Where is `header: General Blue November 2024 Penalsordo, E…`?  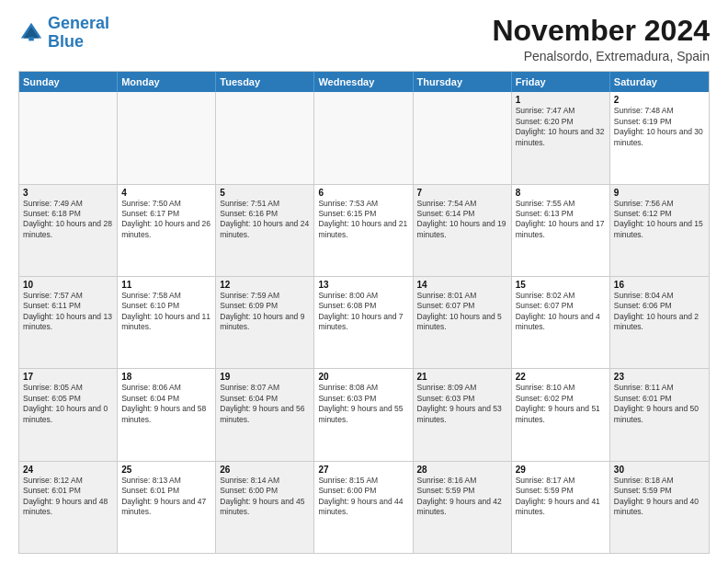
header: General Blue November 2024 Penalsordo, E… is located at coordinates (364, 39).